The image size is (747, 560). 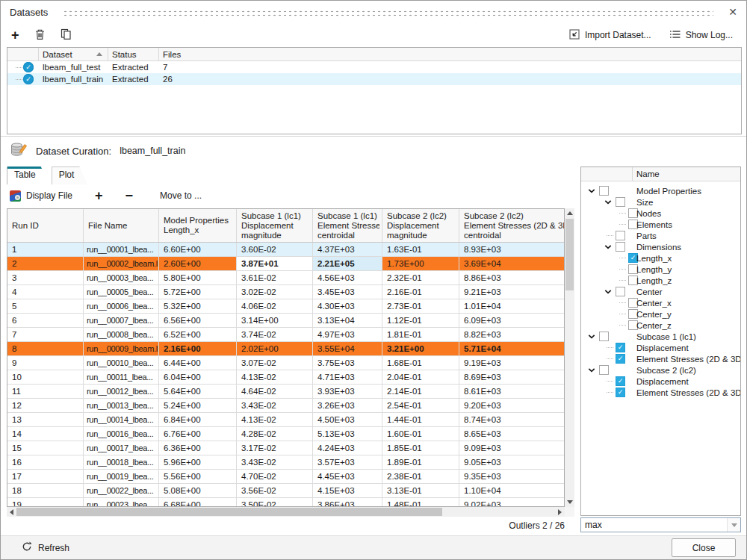 What do you see at coordinates (660, 358) in the screenshot?
I see `tree-item: ✓Element Stresses (2D & 3D)` at bounding box center [660, 358].